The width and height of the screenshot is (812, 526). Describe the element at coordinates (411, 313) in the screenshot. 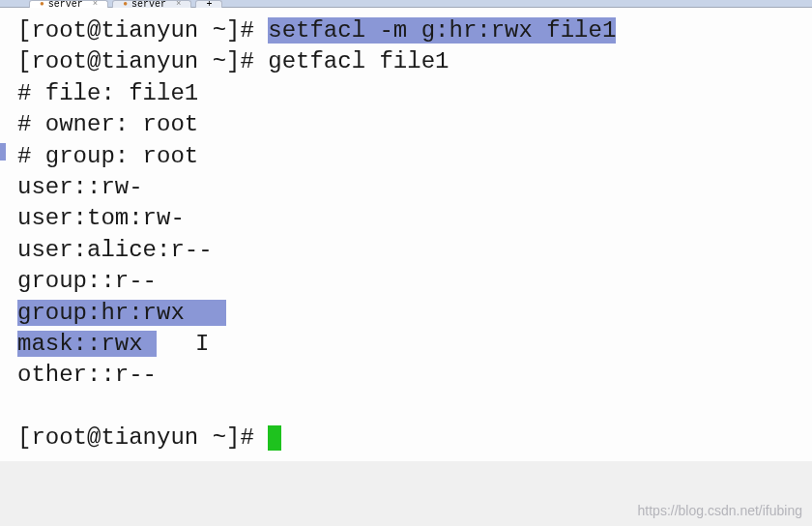

I see `output-line-highlighted: group:hr:rwx` at that location.